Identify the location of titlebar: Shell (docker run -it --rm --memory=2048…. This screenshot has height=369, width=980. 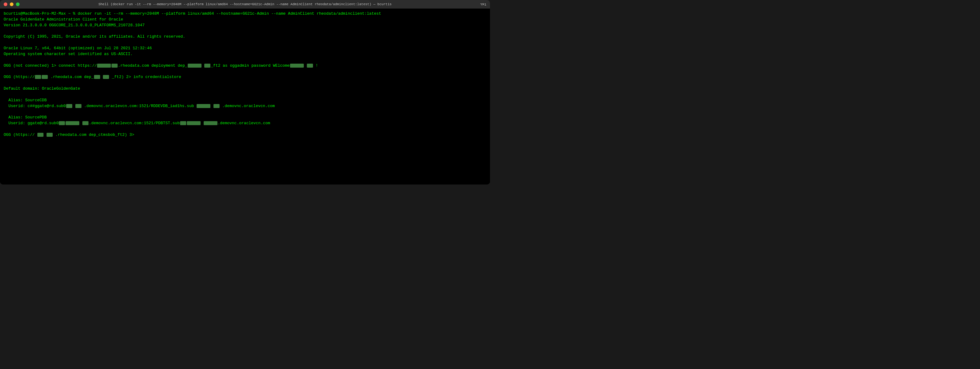
(245, 5).